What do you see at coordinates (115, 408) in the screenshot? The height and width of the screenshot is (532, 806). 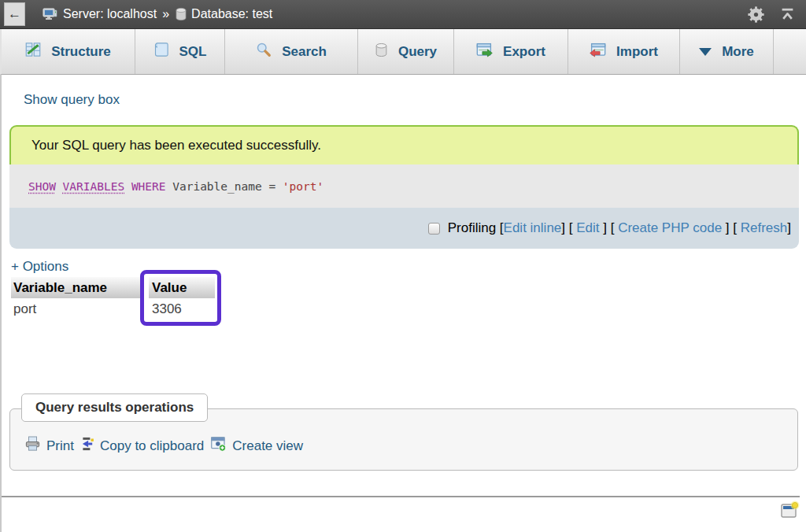 I see `operations-legend: Query results operations` at bounding box center [115, 408].